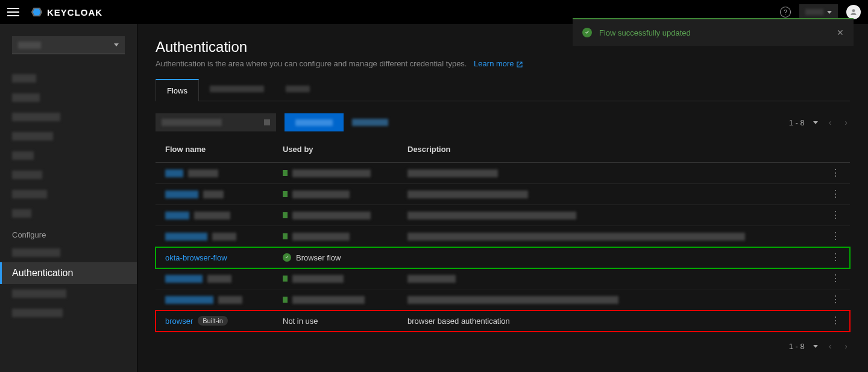  What do you see at coordinates (69, 45) in the screenshot?
I see `realm-selector-dropdown` at bounding box center [69, 45].